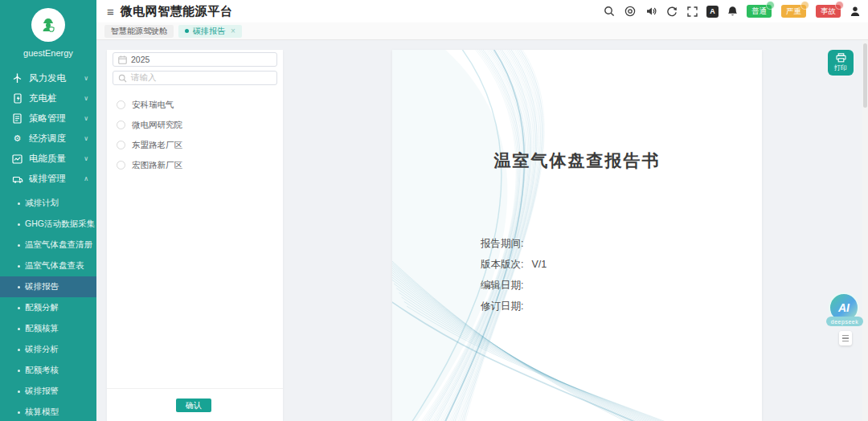 This screenshot has width=868, height=421. What do you see at coordinates (855, 11) in the screenshot?
I see `user-icon` at bounding box center [855, 11].